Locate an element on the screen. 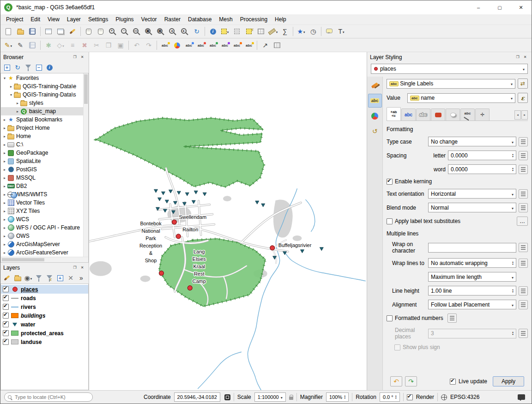  vertex-tool-icon: ◇ is located at coordinates (60, 45).